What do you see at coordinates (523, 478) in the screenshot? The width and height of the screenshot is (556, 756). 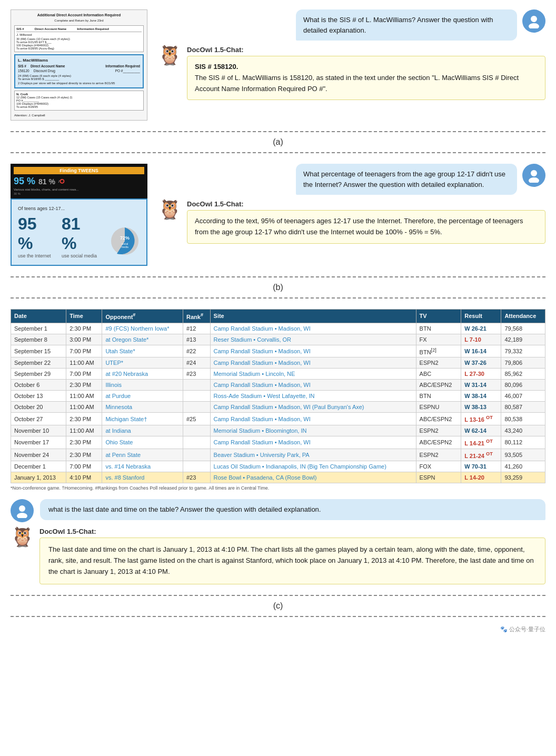 I see `table-cell: 93,259` at bounding box center [523, 478].